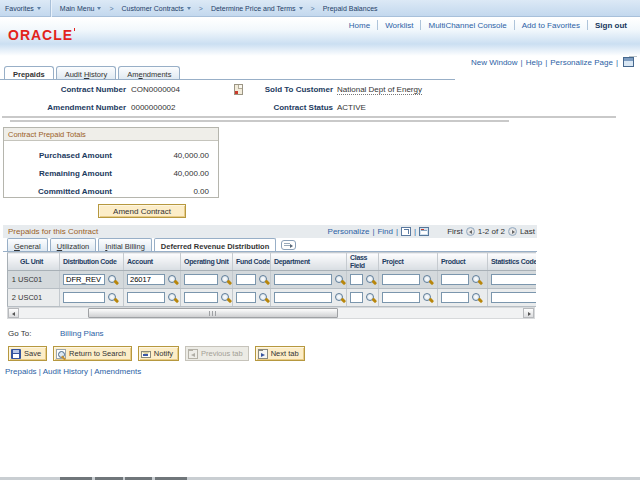 The width and height of the screenshot is (640, 480). I want to click on footer-prepaids-link: Prepaids, so click(21, 372).